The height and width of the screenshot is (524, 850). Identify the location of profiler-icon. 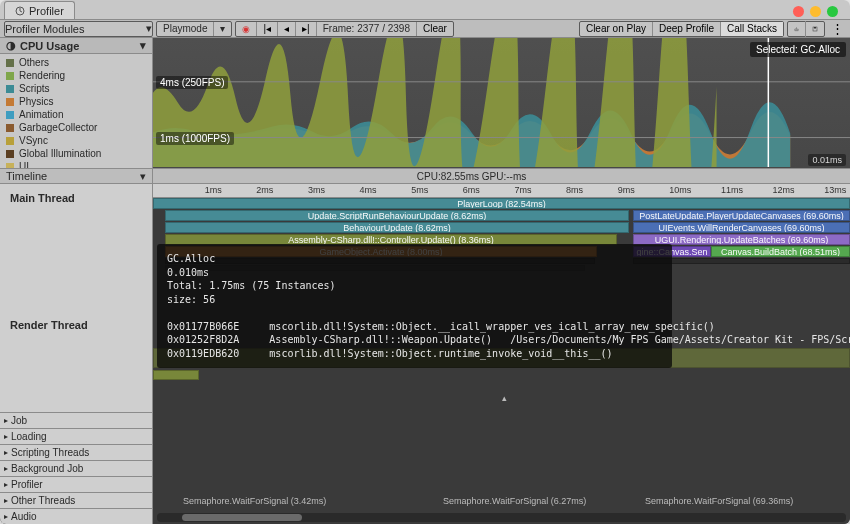
(20, 11).